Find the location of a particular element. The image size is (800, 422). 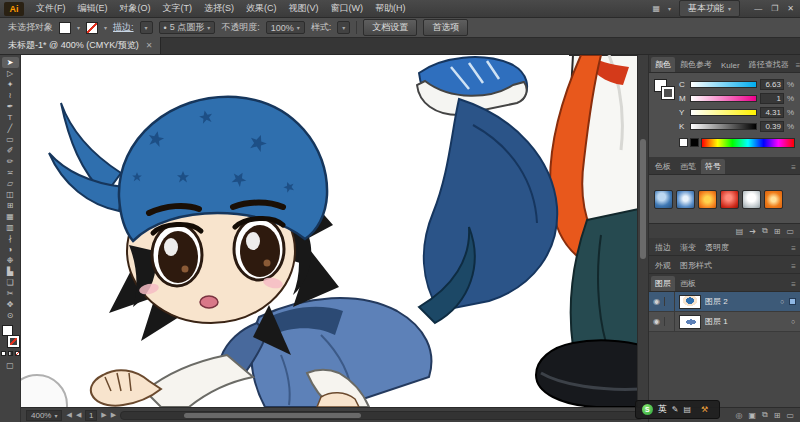

mesh-tool: ▦ is located at coordinates (10, 216).